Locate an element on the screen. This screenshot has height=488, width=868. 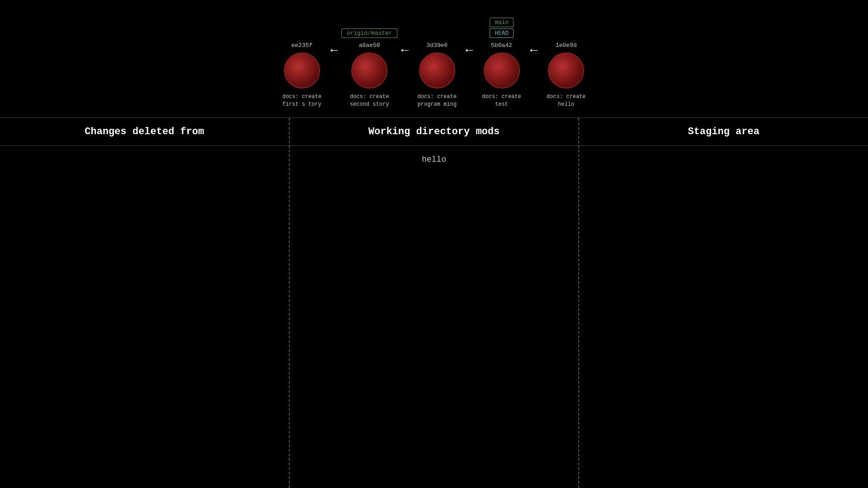
arrow-1: ← is located at coordinates (335, 51).